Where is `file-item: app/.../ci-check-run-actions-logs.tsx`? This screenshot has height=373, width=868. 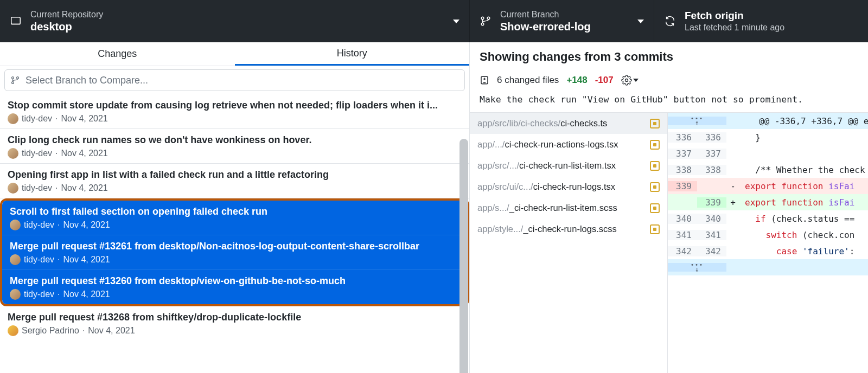
file-item: app/.../ci-check-run-actions-logs.tsx is located at coordinates (569, 144).